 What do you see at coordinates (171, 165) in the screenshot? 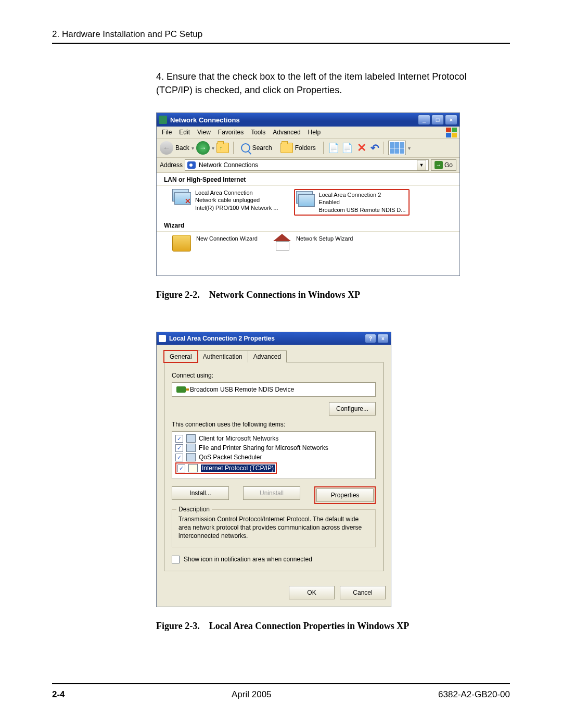
I see `address-label: Address` at bounding box center [171, 165].